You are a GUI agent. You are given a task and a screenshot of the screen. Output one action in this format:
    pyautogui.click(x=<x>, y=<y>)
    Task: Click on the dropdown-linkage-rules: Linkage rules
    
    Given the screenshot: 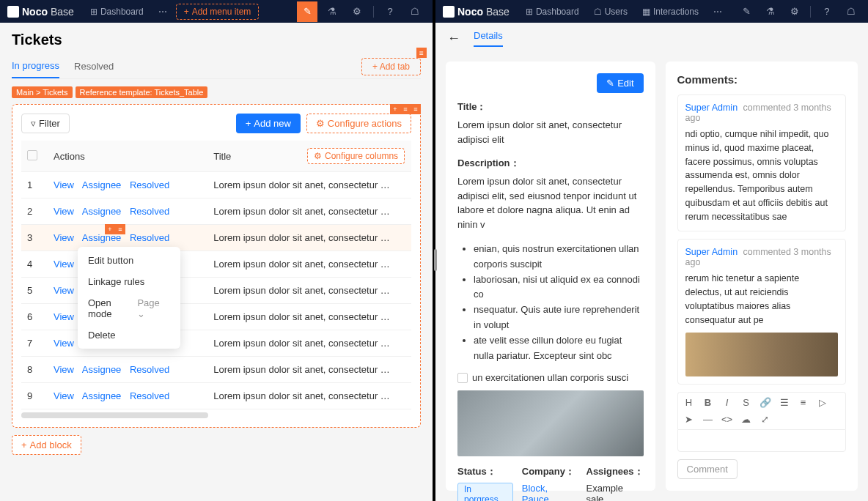 What is the action you would take?
    pyautogui.click(x=129, y=281)
    